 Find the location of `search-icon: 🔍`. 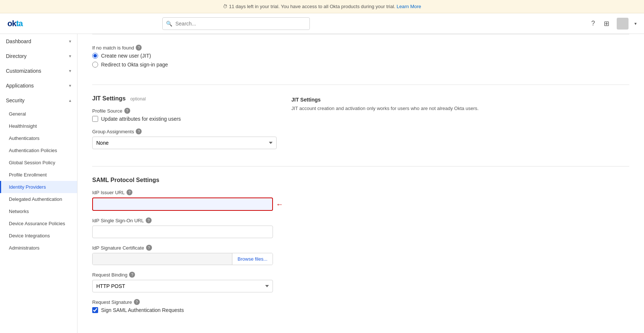

search-icon: 🔍 is located at coordinates (169, 24).